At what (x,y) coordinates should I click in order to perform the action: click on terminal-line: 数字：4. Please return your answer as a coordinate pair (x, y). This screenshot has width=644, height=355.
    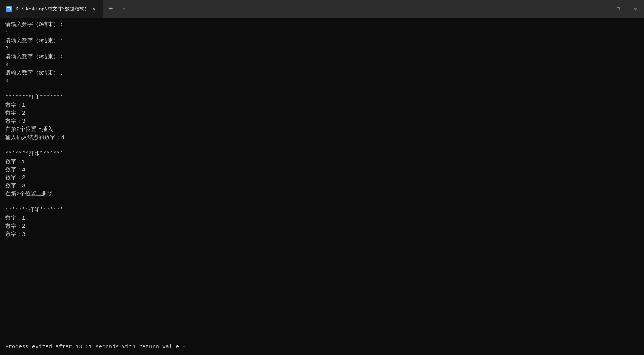
    Looking at the image, I should click on (322, 170).